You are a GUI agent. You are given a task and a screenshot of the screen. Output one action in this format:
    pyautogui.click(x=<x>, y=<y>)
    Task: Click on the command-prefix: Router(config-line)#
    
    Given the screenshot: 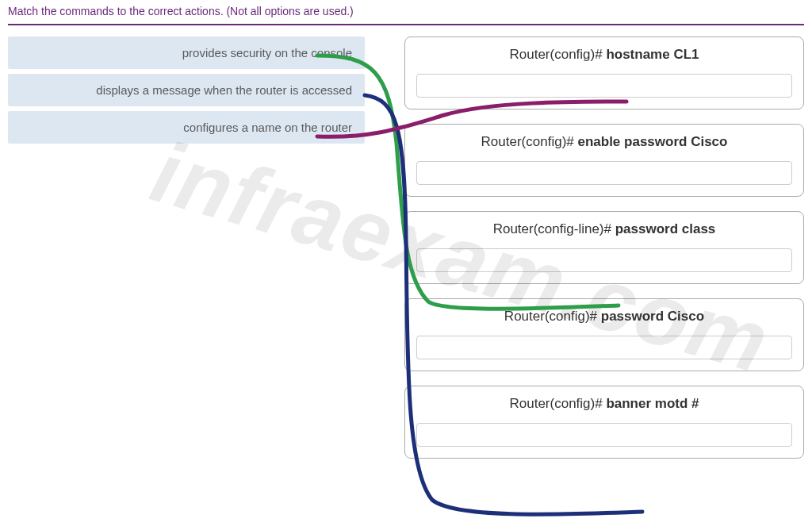 What is the action you would take?
    pyautogui.click(x=554, y=229)
    